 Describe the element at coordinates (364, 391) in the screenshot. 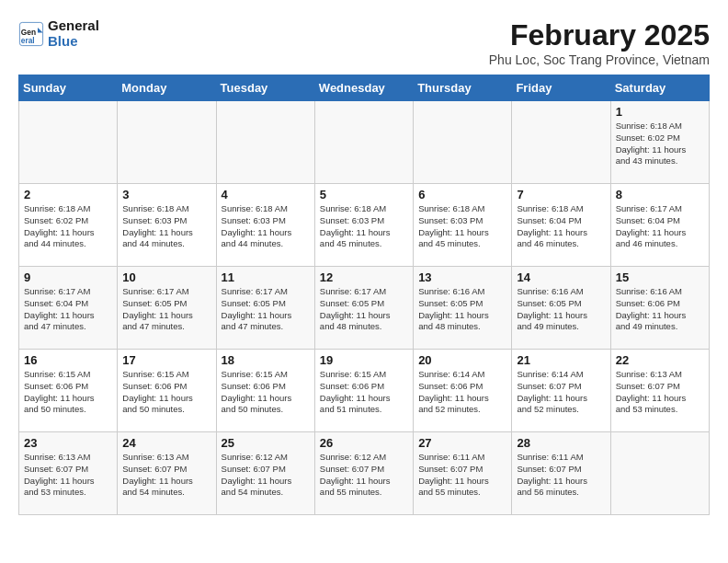

I see `calendar-week-row: 16Sunrise: 6:15 AM Sunset: 6:06 PM Dayli…` at that location.